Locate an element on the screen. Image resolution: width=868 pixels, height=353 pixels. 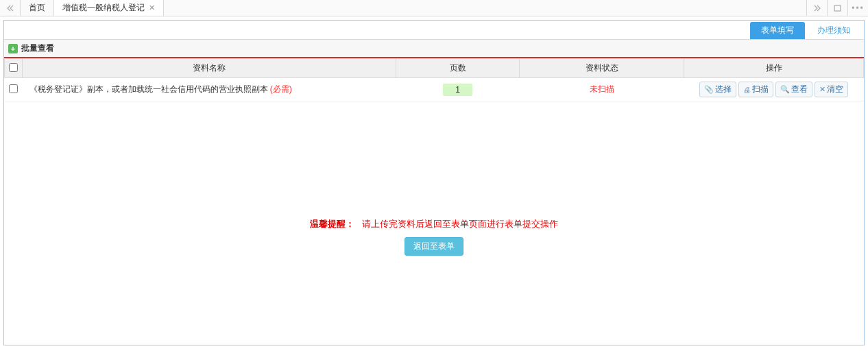
return-button: 返回至表单 is located at coordinates (434, 247).